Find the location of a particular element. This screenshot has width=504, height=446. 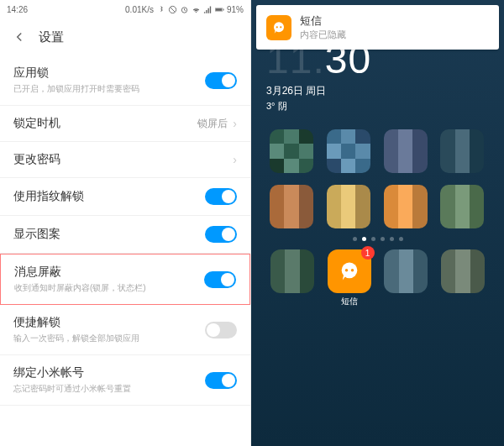

status-time: 14:26 is located at coordinates (17, 10).